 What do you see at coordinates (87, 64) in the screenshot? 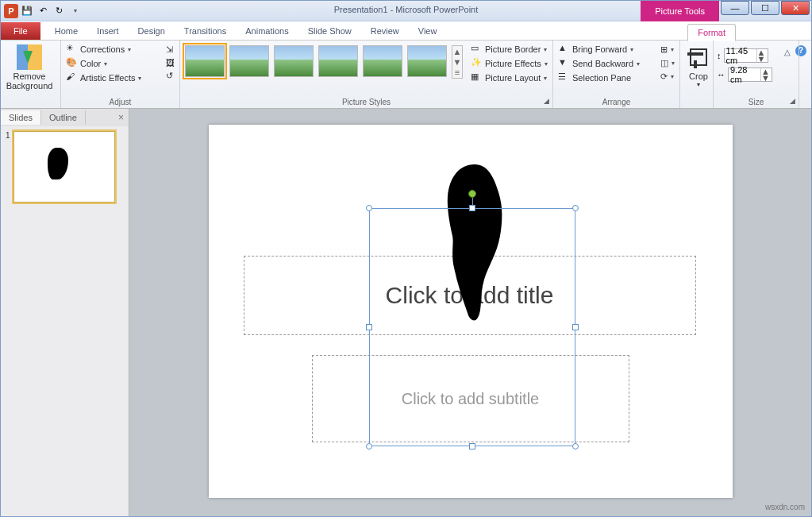
I see `color-button: 🎨Color` at bounding box center [87, 64].